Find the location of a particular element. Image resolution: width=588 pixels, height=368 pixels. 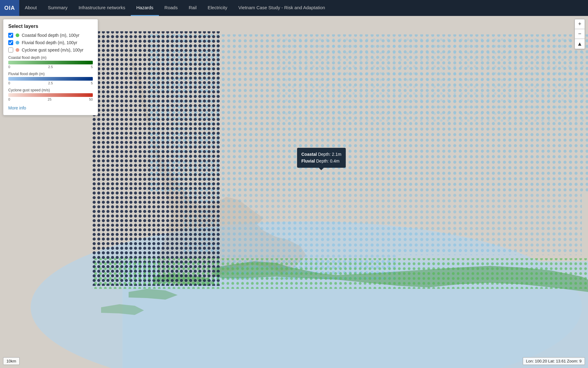

nav-link-infrastructure: Infrastructure networks is located at coordinates (102, 8).